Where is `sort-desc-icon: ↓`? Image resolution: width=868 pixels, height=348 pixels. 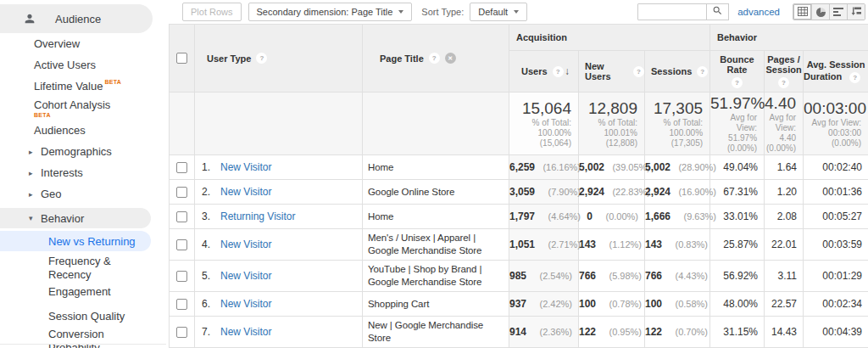 sort-desc-icon: ↓ is located at coordinates (567, 71).